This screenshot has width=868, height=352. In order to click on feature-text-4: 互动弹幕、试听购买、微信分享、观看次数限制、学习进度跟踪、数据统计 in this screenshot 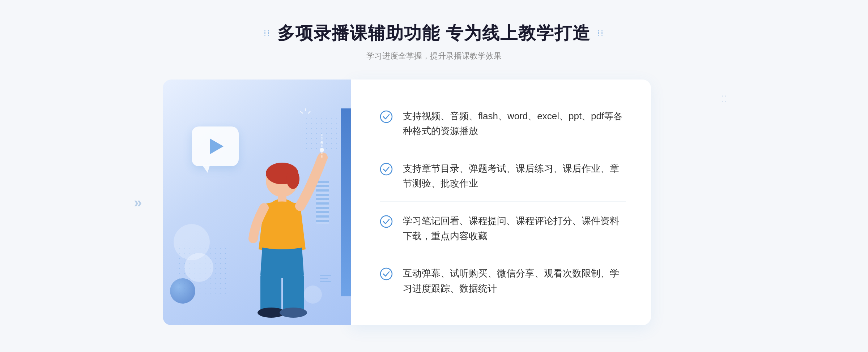, I will do `click(514, 281)`.